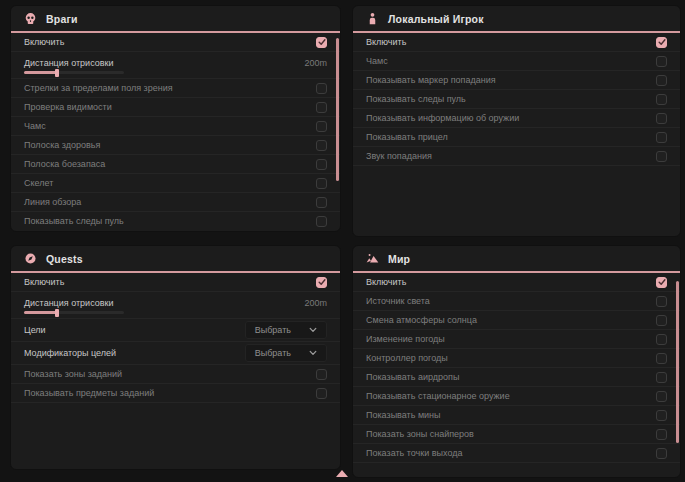  I want to click on slider-value: 200m, so click(316, 303).